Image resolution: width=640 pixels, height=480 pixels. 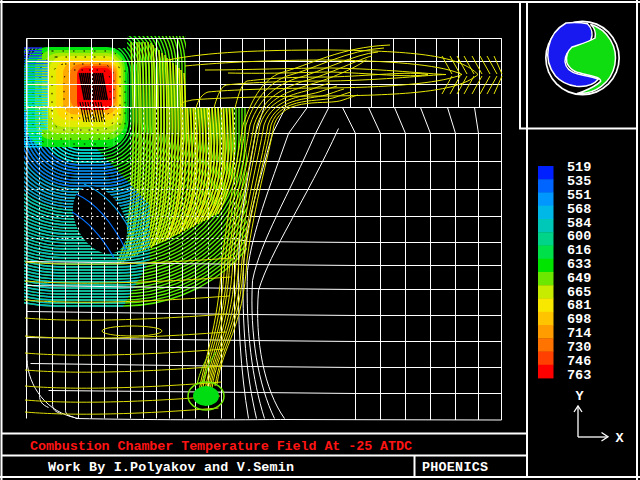 What do you see at coordinates (579, 264) in the screenshot?
I see `svg-text: 633` at bounding box center [579, 264].